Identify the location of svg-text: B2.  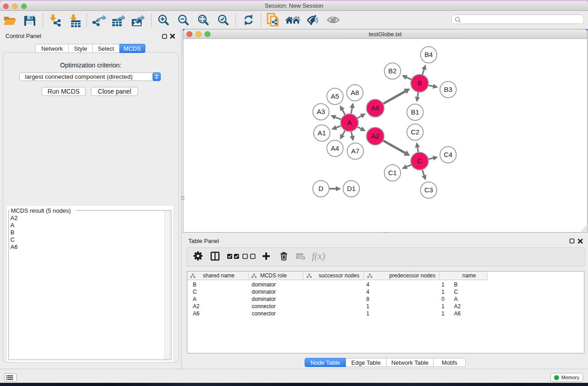
(392, 71).